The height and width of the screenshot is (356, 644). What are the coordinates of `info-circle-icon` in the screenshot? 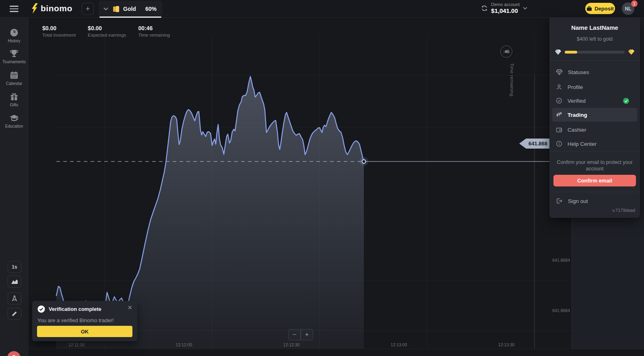 It's located at (559, 144).